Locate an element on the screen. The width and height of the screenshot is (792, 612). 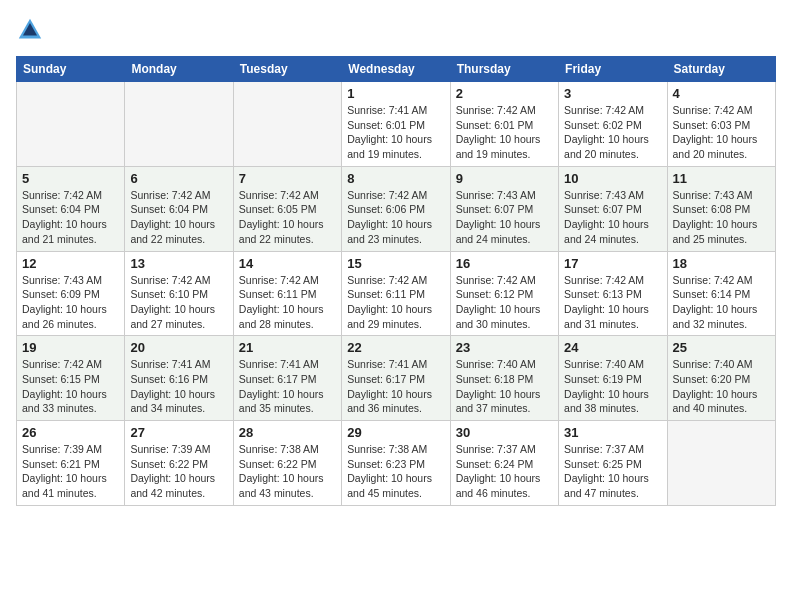
day-number: 31 is located at coordinates (612, 432).